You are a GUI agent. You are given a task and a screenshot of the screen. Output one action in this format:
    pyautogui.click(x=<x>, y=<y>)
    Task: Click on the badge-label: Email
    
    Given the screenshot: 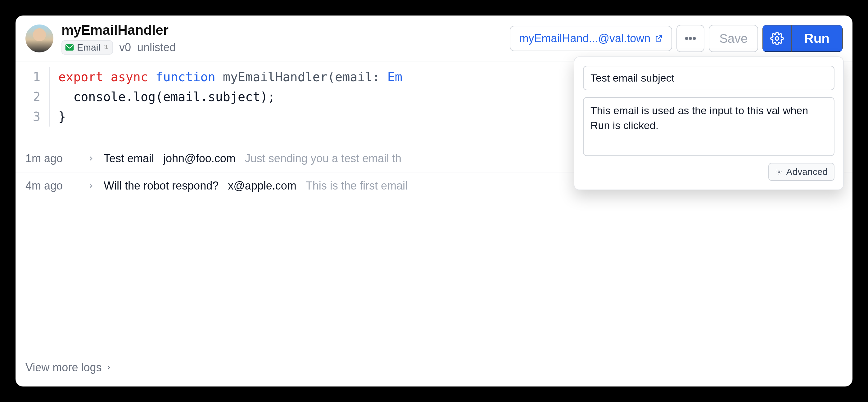 What is the action you would take?
    pyautogui.click(x=89, y=47)
    